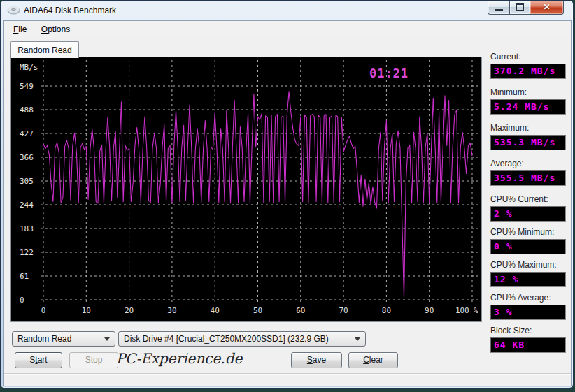  What do you see at coordinates (499, 8) in the screenshot?
I see `minimize-button` at bounding box center [499, 8].